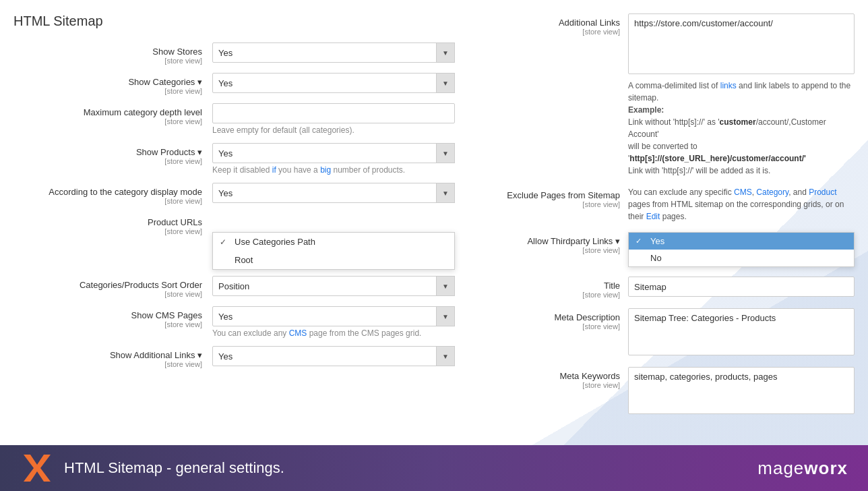 Image resolution: width=868 pixels, height=491 pixels. I want to click on label-max-depth: Maximum category depth level [store view…, so click(113, 115).